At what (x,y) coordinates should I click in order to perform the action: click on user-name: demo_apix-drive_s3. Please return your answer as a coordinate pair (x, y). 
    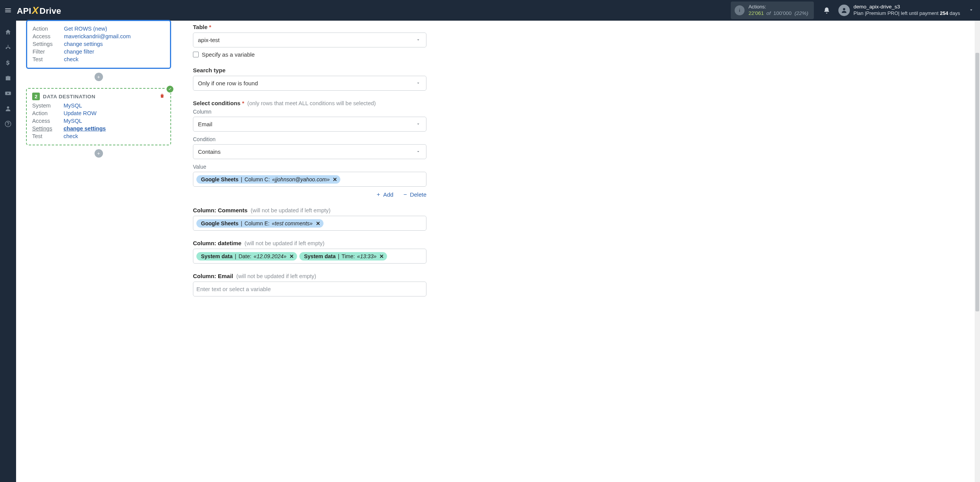
    Looking at the image, I should click on (907, 7).